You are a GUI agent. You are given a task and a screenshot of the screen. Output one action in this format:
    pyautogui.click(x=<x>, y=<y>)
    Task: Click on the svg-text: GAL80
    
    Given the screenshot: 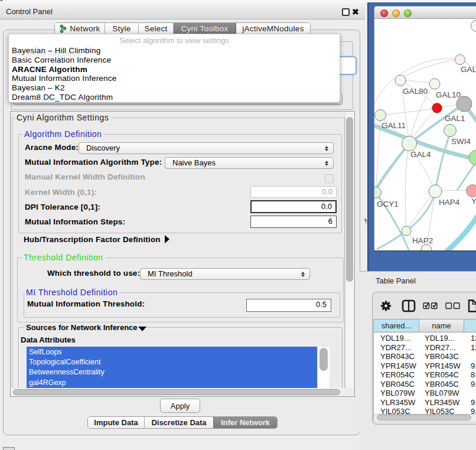 What is the action you would take?
    pyautogui.click(x=415, y=91)
    